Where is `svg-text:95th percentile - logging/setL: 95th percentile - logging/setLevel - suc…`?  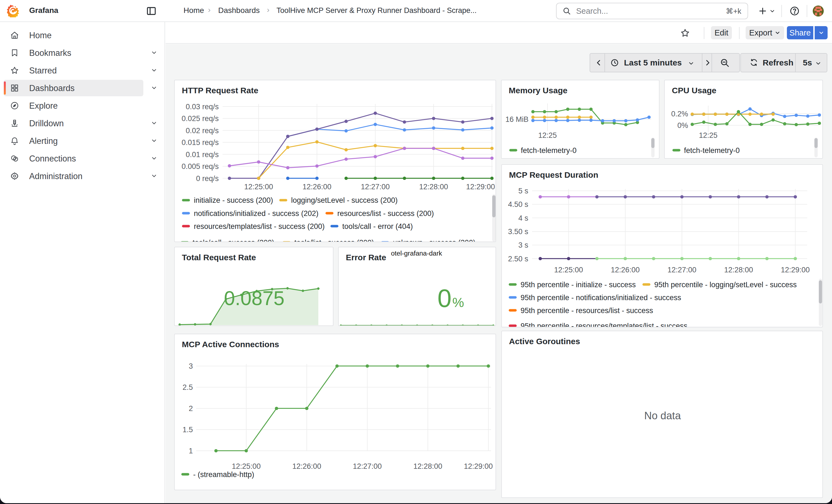
svg-text:95th percentile - logging/setL: 95th percentile - logging/setLevel - suc… is located at coordinates (726, 285).